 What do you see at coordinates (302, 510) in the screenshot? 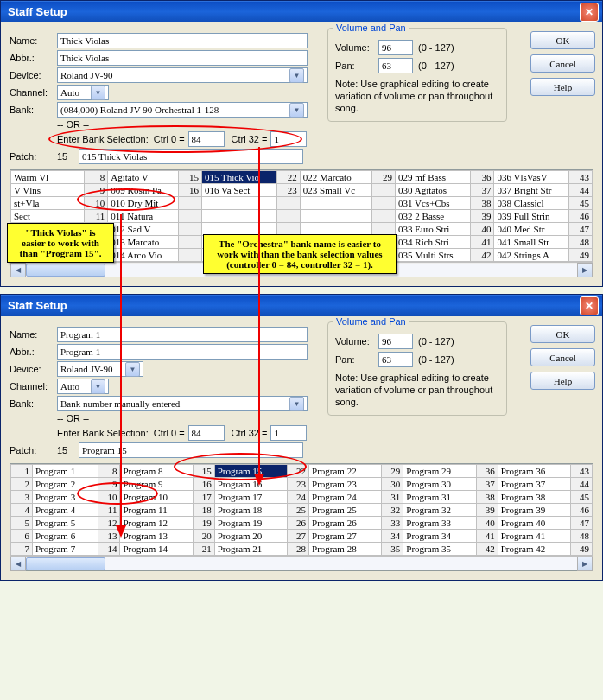
I see `table-row: 4Program 411Program 1118Program 1825Prog…` at bounding box center [302, 510].